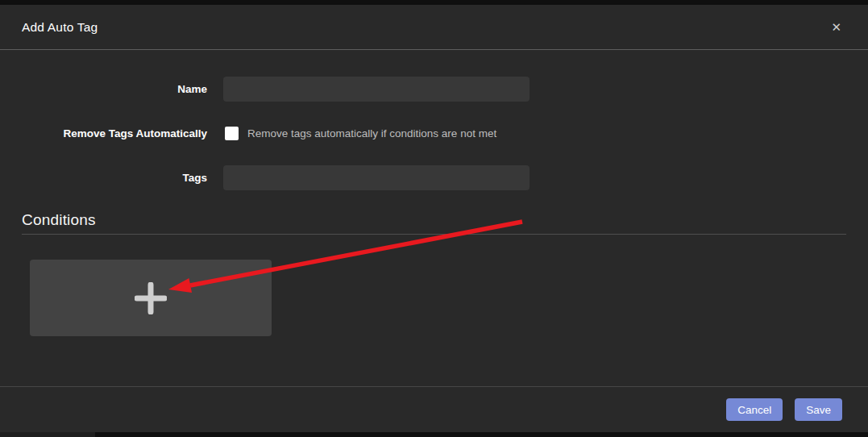  I want to click on cancel-button: Cancel, so click(754, 410).